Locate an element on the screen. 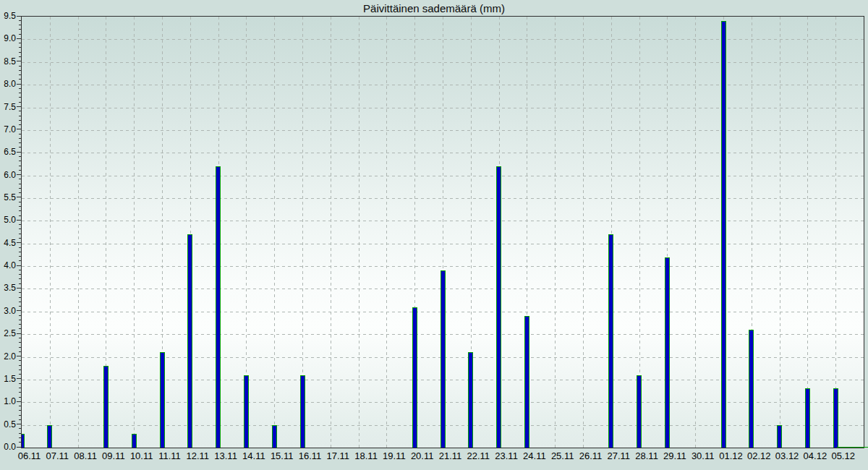 The height and width of the screenshot is (470, 868). y-tick-label: 6.5 is located at coordinates (8, 152).